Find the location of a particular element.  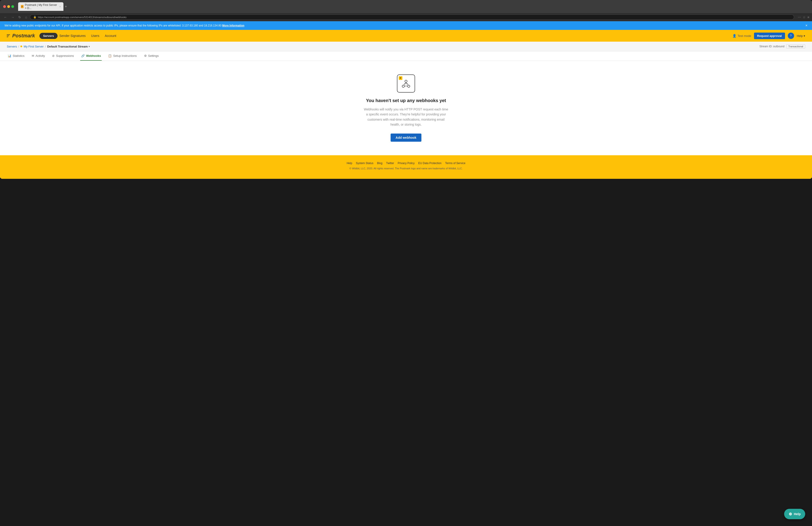

corner-badge: F is located at coordinates (401, 78).